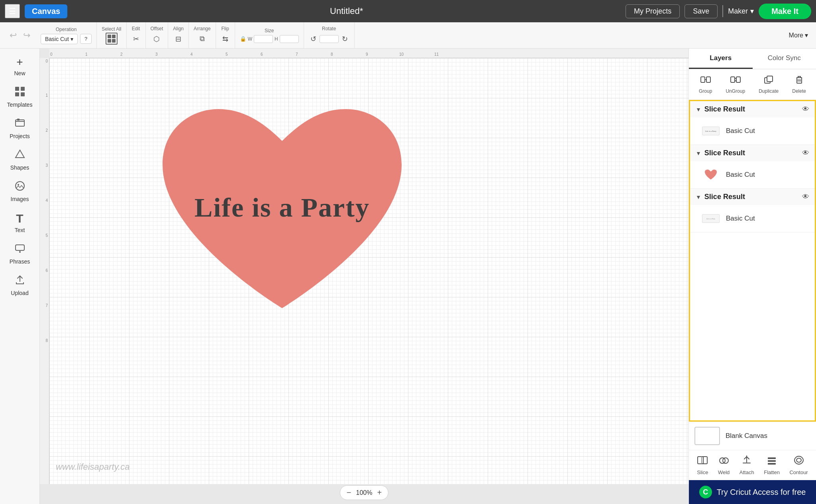 The image size is (816, 504). What do you see at coordinates (752, 276) in the screenshot?
I see `right-panel: Layers Color Sync Group` at bounding box center [752, 276].